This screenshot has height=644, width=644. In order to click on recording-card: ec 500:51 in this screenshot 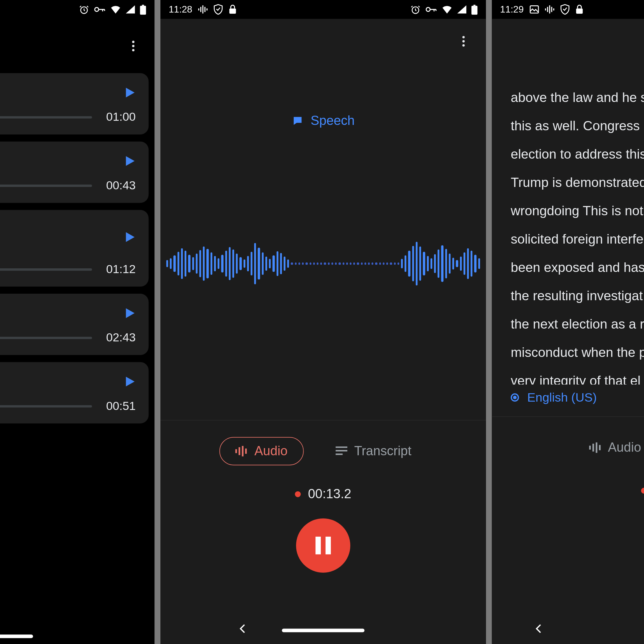, I will do `click(74, 393)`.